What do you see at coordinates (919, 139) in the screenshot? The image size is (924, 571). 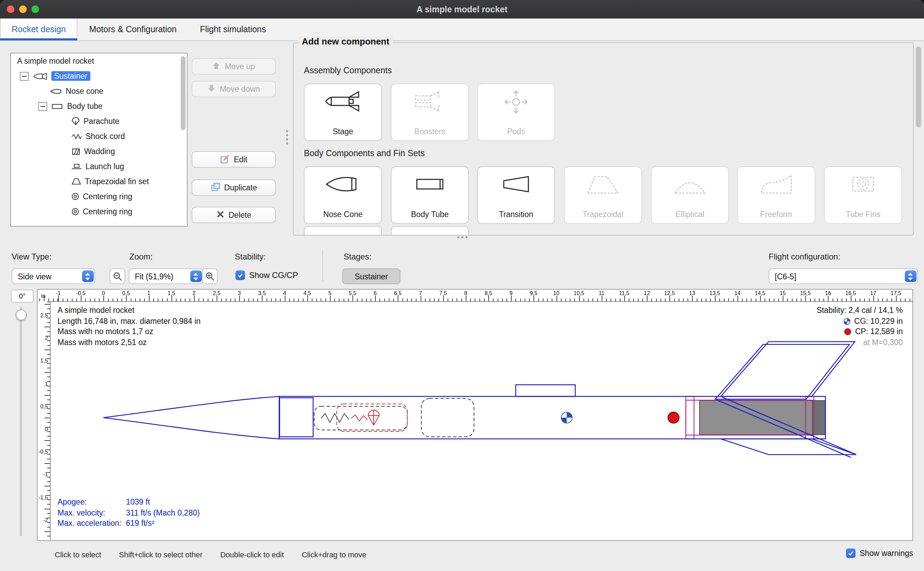 I see `panel-scrollbar` at bounding box center [919, 139].